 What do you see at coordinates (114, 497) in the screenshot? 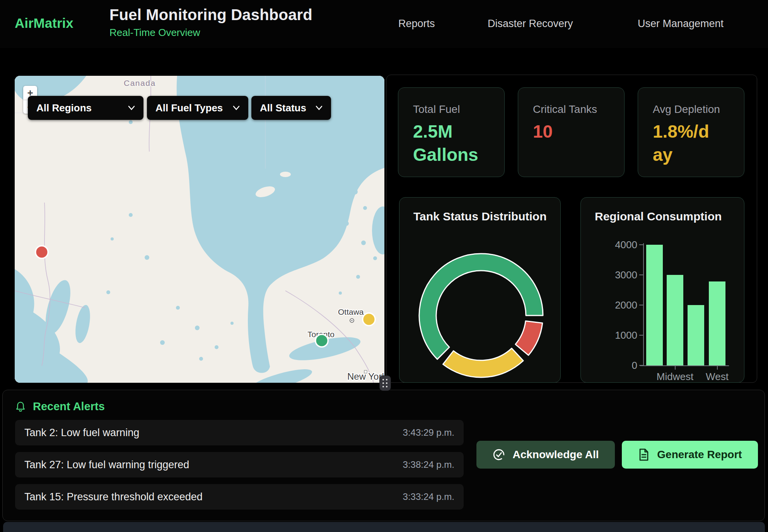
I see `alert-text: Tank 15: Pressure threshold exceeded` at bounding box center [114, 497].